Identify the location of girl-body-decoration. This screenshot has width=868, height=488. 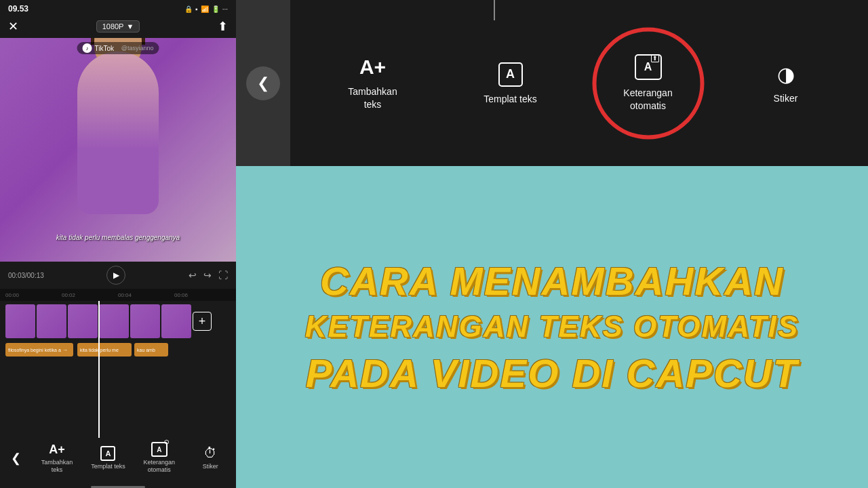
(118, 133).